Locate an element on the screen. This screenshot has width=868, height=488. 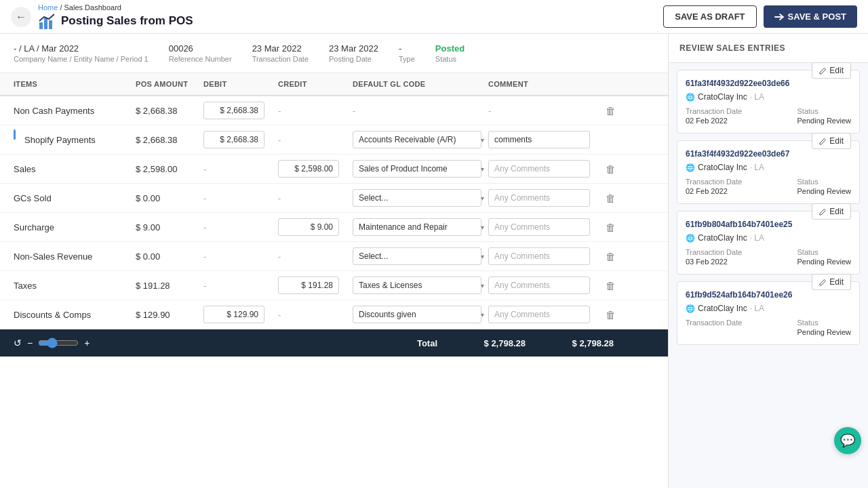
meta-transaction-date: 23 Mar 2022 Transaction Date is located at coordinates (281, 53).